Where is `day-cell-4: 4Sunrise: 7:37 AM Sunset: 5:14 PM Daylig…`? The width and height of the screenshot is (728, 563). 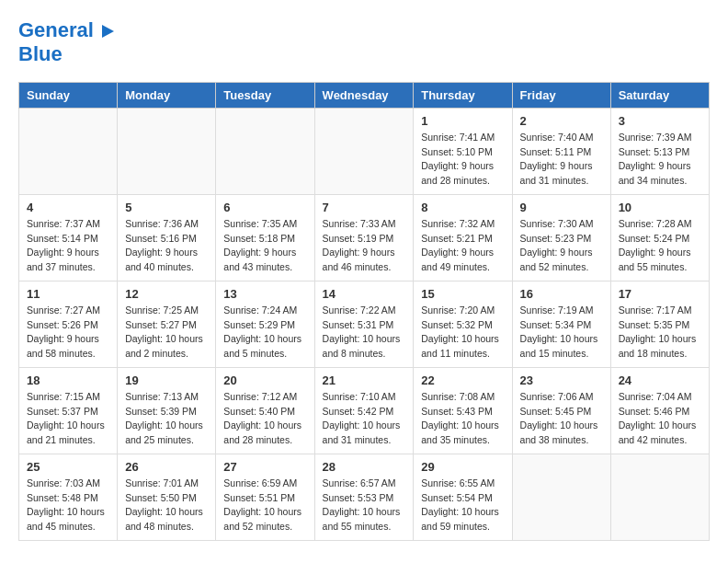
day-cell-4: 4Sunrise: 7:37 AM Sunset: 5:14 PM Daylig… is located at coordinates (68, 237).